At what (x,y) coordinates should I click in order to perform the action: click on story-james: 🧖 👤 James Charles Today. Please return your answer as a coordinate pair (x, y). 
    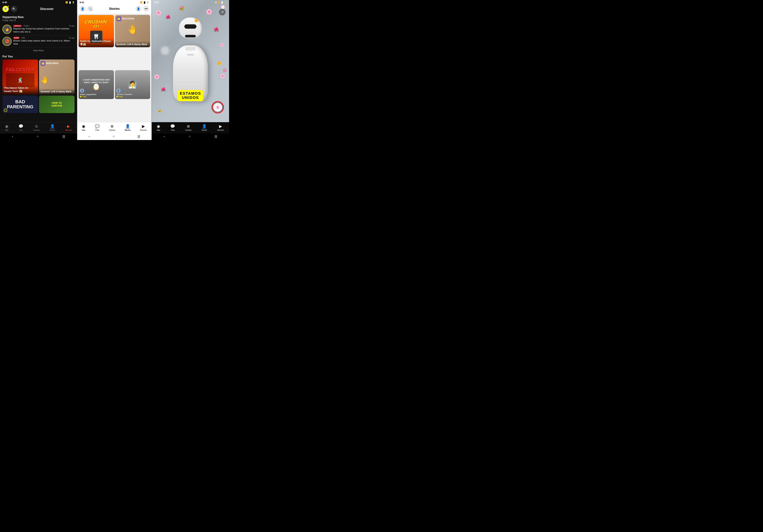
    Looking at the image, I should click on (133, 84).